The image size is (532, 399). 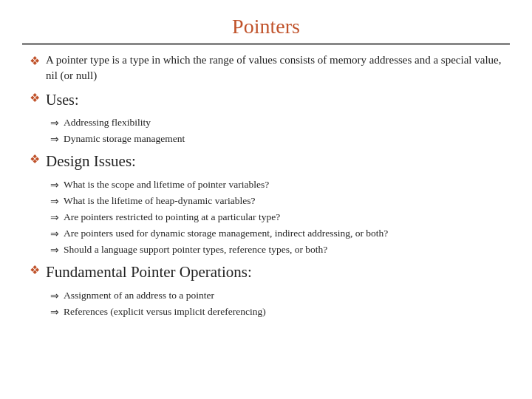 I want to click on intro-bullet: ❖ A pointer type is a type in which the …, so click(x=266, y=68).